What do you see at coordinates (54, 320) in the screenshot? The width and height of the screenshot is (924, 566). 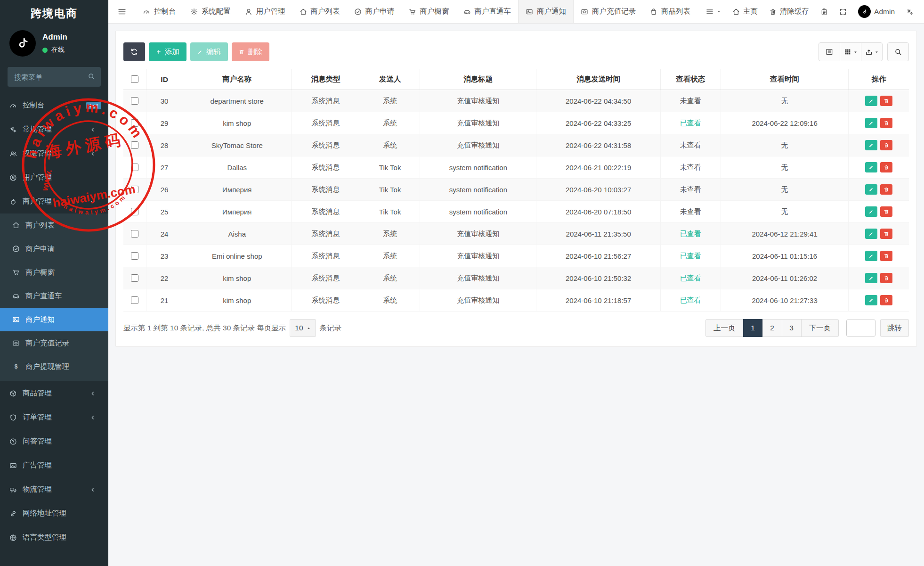 I see `sidebar-item-merchant-notice: 商户通知` at bounding box center [54, 320].